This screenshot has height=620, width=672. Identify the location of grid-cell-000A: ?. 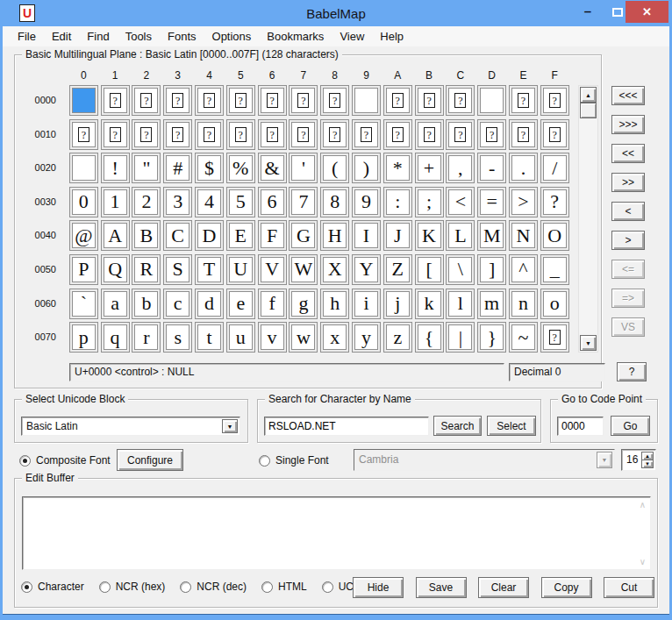
(398, 100).